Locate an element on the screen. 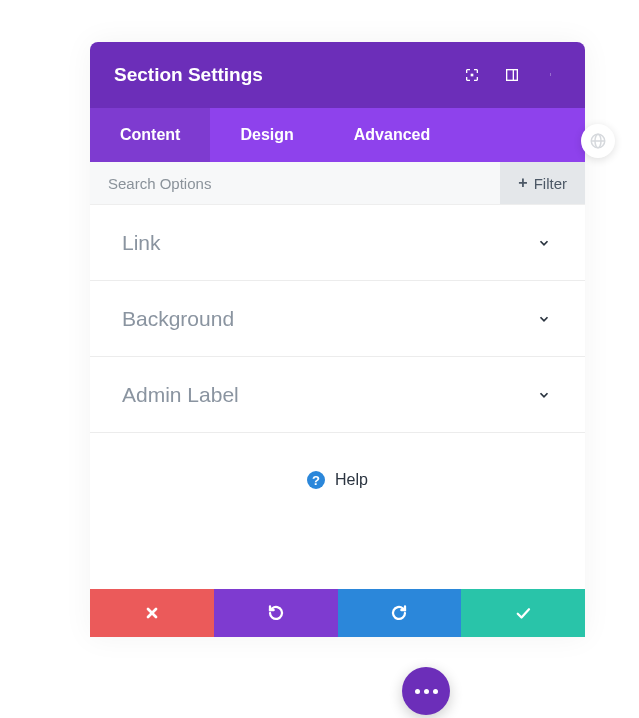  globe-icon is located at coordinates (598, 141).